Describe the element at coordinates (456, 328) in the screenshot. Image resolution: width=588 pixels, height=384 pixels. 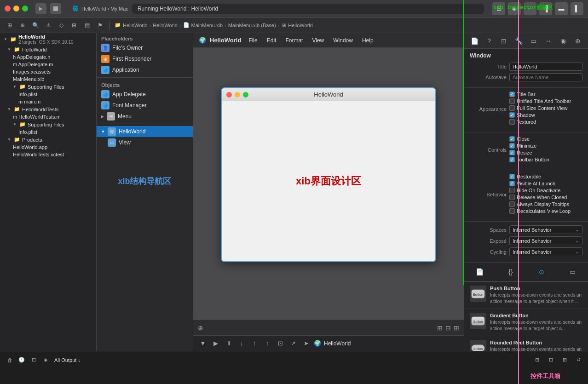
I see `expand-icon: ⊞` at that location.